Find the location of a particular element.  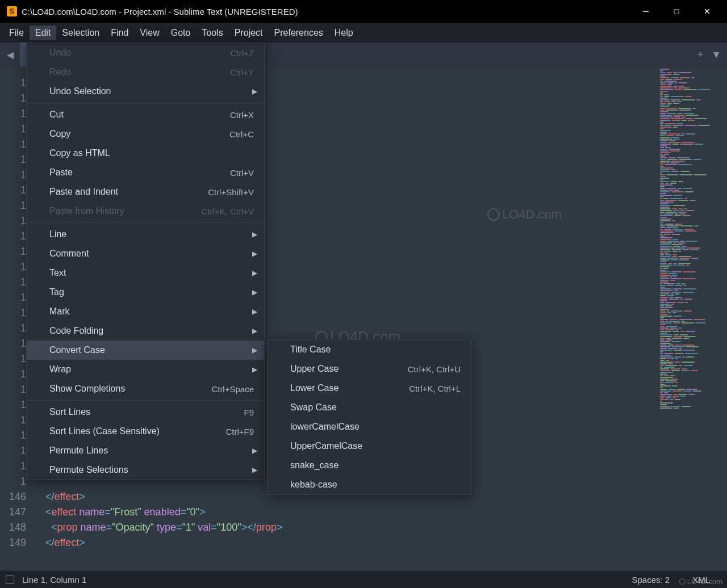

menu-item-cut: CutCtrl+X is located at coordinates (145, 115).